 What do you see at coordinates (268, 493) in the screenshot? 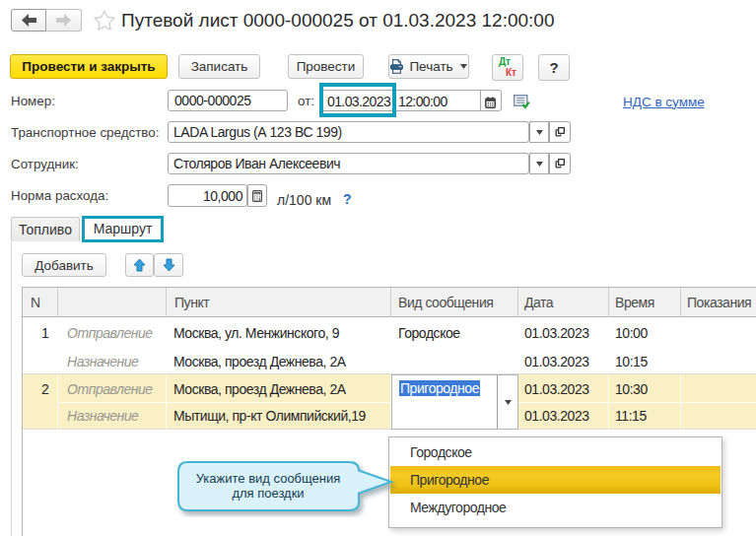
I see `svg-text: для поездки` at bounding box center [268, 493].